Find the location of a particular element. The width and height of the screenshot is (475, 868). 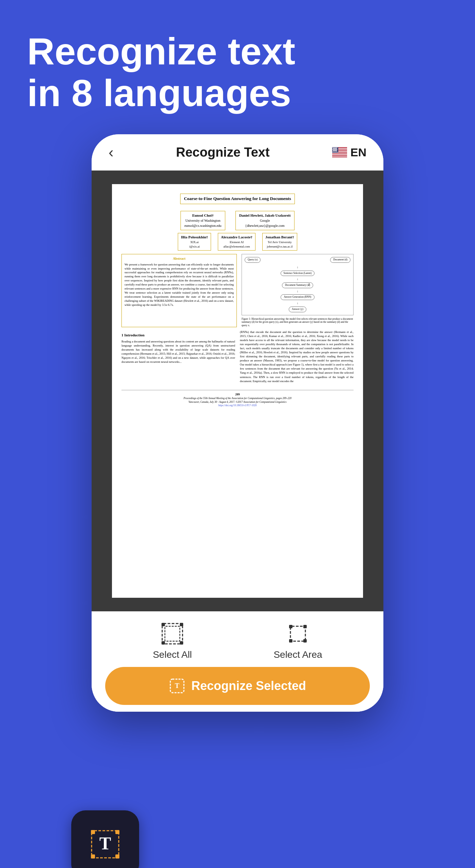

author-3: Illia Polosukhin† XIX.ai i@xix.ai is located at coordinates (194, 242).